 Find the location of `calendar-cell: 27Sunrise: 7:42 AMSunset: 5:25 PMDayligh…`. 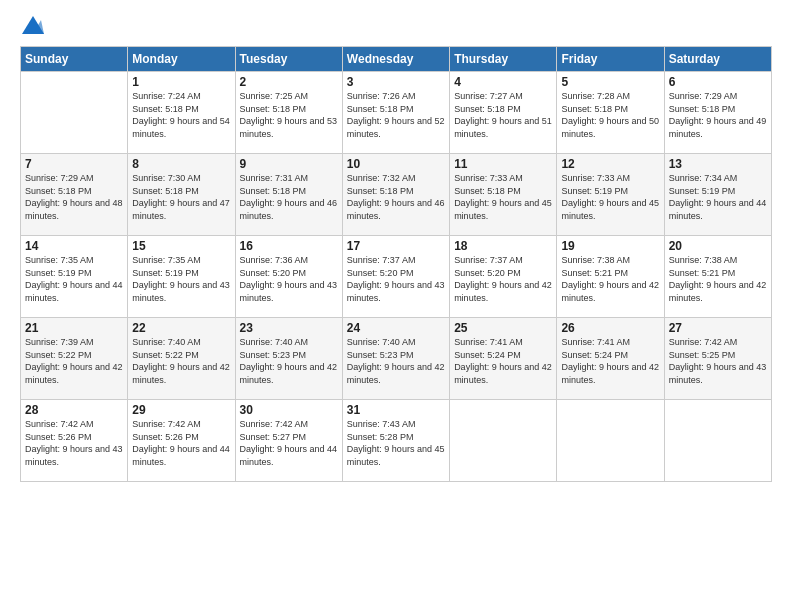

calendar-cell: 27Sunrise: 7:42 AMSunset: 5:25 PMDayligh… is located at coordinates (718, 359).